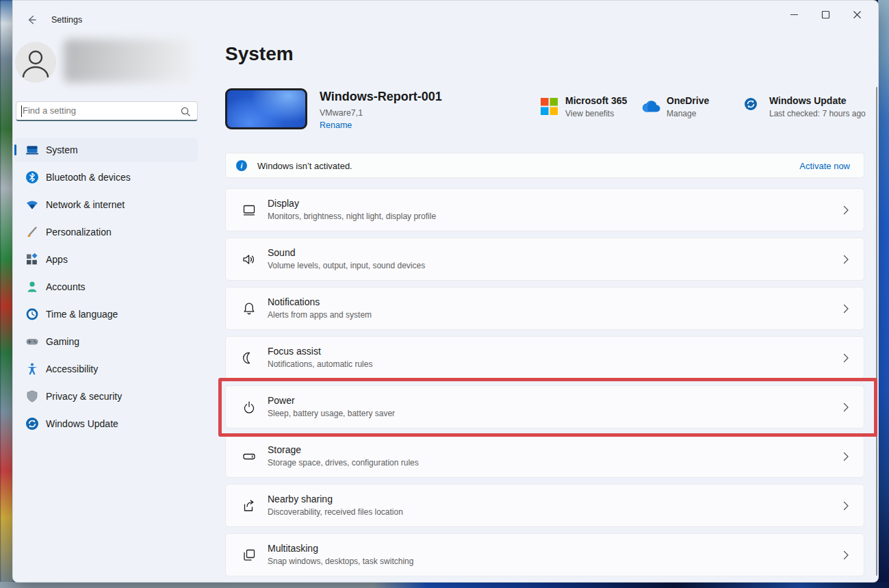  What do you see at coordinates (300, 499) in the screenshot?
I see `row-title: Nearby sharing` at bounding box center [300, 499].